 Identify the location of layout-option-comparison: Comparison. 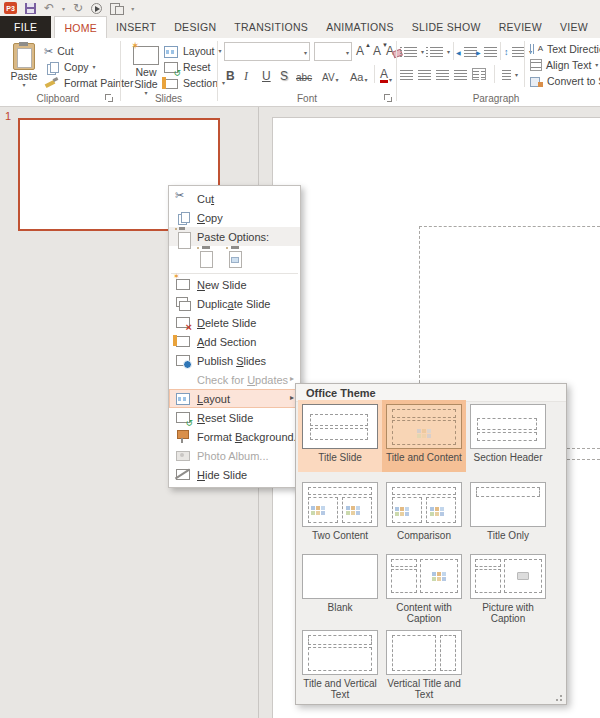
(424, 514).